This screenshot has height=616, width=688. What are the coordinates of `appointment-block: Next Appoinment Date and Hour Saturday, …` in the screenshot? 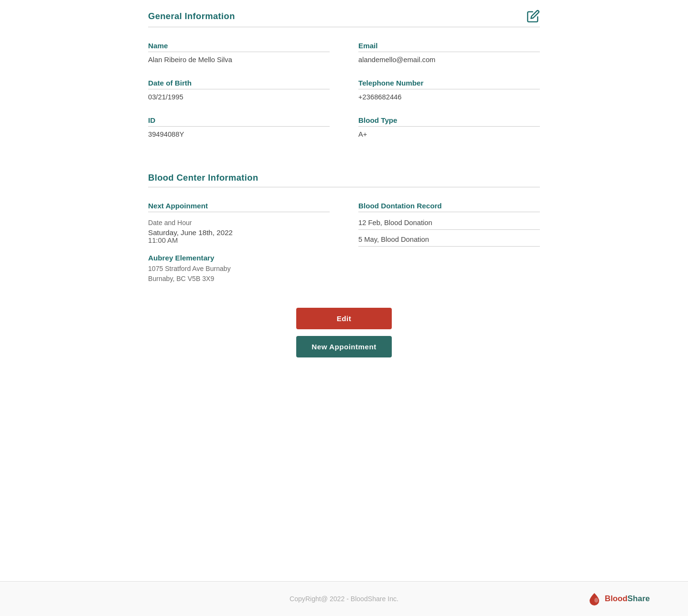 It's located at (239, 243).